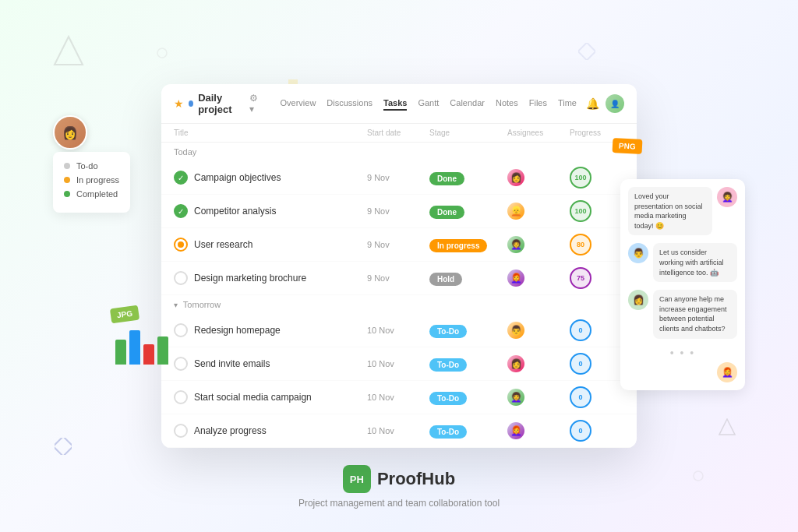 The width and height of the screenshot is (798, 532). I want to click on bell-icon: 🔔, so click(592, 104).